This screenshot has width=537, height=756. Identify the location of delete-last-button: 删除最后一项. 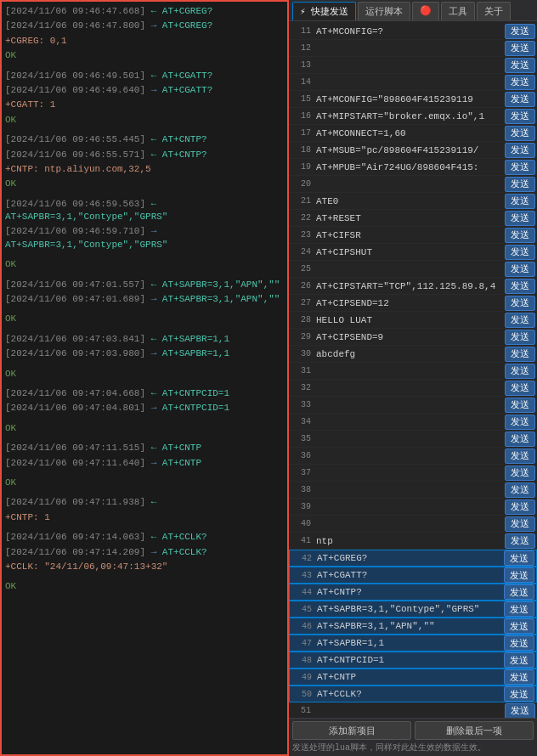
(474, 731).